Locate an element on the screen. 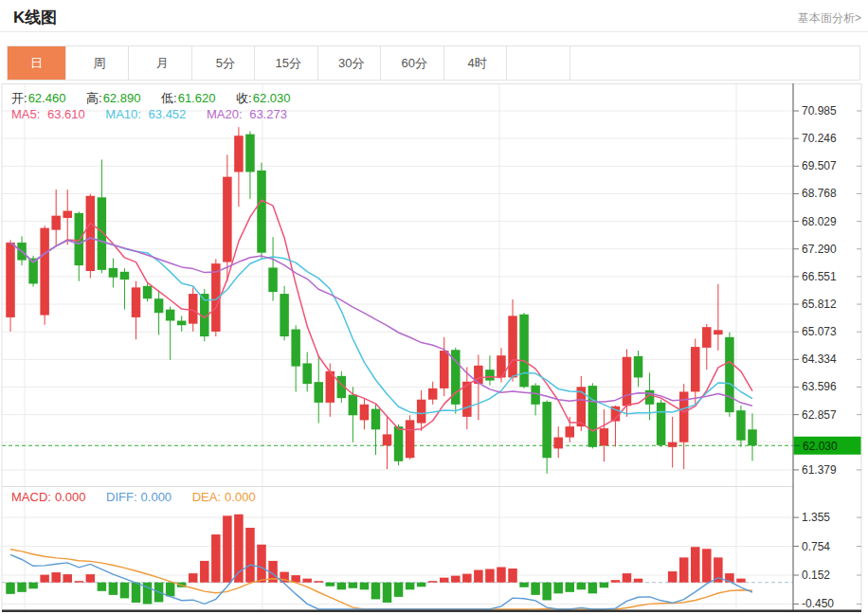 This screenshot has height=614, width=868. svg-text: -0.450 is located at coordinates (818, 604).